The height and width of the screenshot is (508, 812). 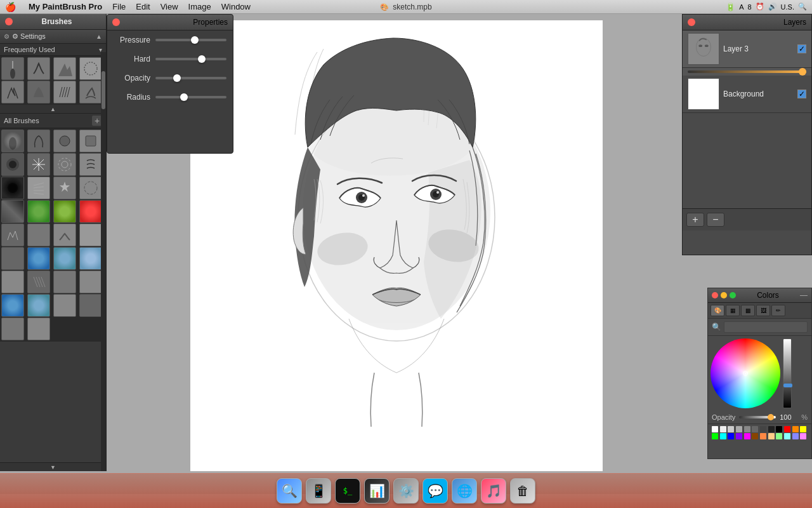 I want to click on color-tab-image: 🖼, so click(x=763, y=311).